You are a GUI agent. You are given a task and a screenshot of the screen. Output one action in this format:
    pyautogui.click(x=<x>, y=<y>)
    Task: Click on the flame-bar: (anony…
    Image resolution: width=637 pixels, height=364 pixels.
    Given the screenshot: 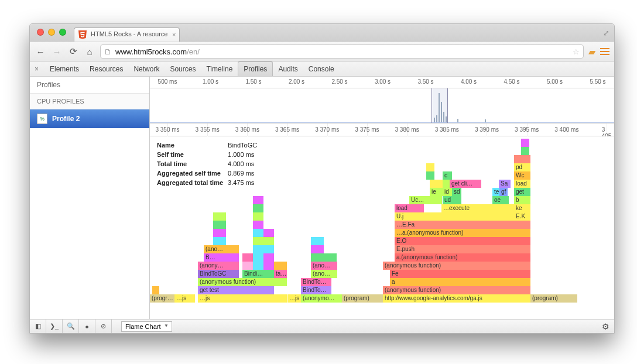 What is the action you would take?
    pyautogui.click(x=218, y=266)
    